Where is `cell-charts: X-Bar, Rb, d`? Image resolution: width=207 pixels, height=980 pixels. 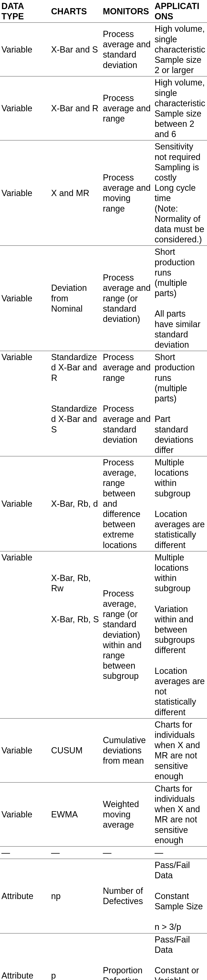
cell-charts: X-Bar, Rb, d is located at coordinates (76, 504).